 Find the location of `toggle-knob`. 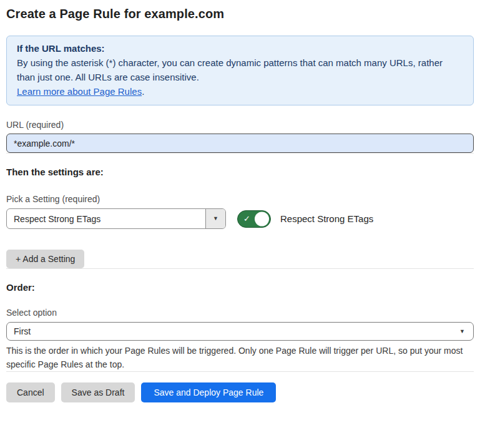

toggle-knob is located at coordinates (262, 218).